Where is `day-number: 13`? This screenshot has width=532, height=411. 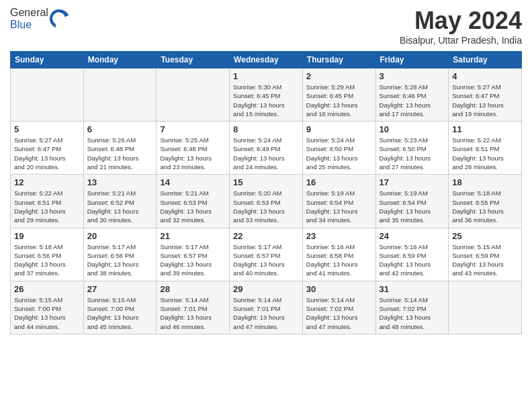
day-number: 13 is located at coordinates (120, 183).